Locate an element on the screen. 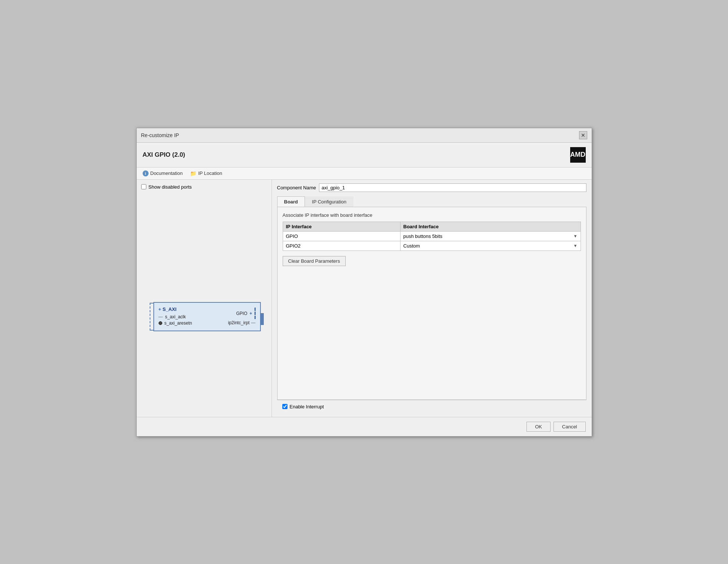  component-name-label: Component Name is located at coordinates (297, 188).